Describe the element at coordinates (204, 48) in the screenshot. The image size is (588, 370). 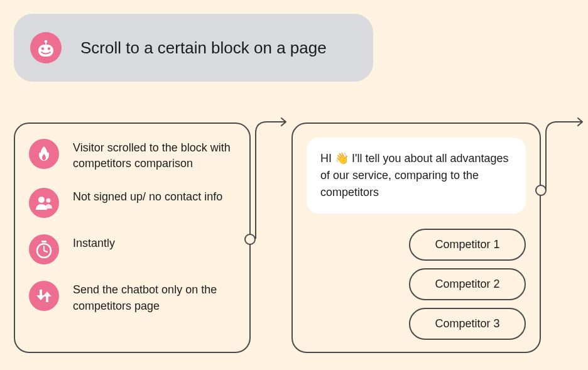
I see `header-title: Scroll to a certain block on a page` at that location.